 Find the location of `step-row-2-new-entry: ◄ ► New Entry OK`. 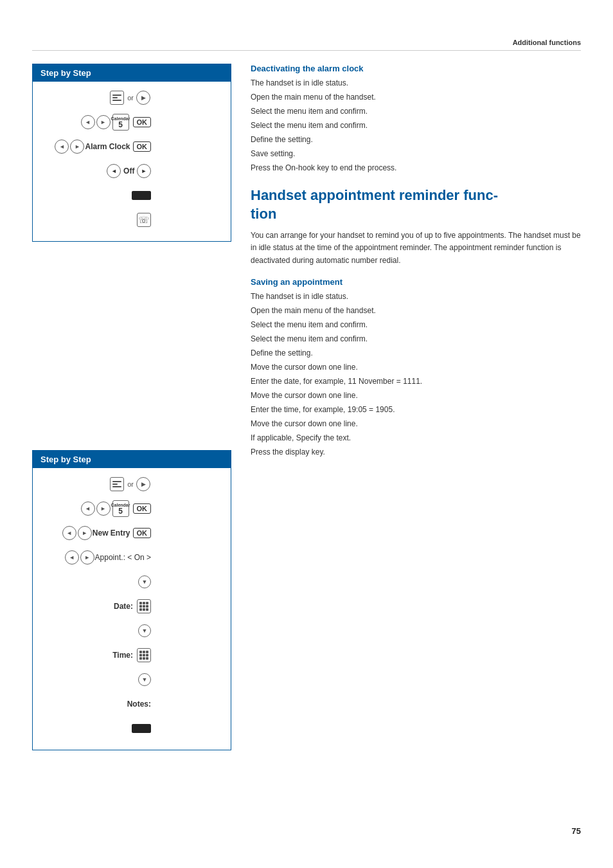

step-row-2-new-entry: ◄ ► New Entry OK is located at coordinates (132, 533).